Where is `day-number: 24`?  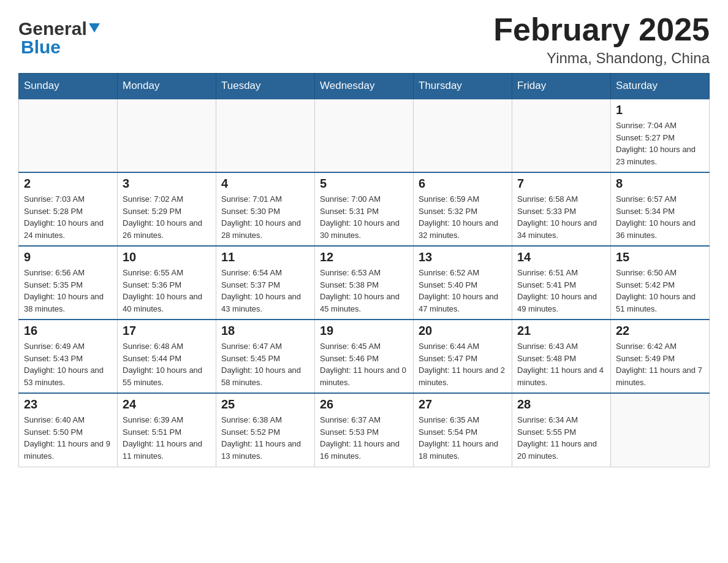 day-number: 24 is located at coordinates (167, 405).